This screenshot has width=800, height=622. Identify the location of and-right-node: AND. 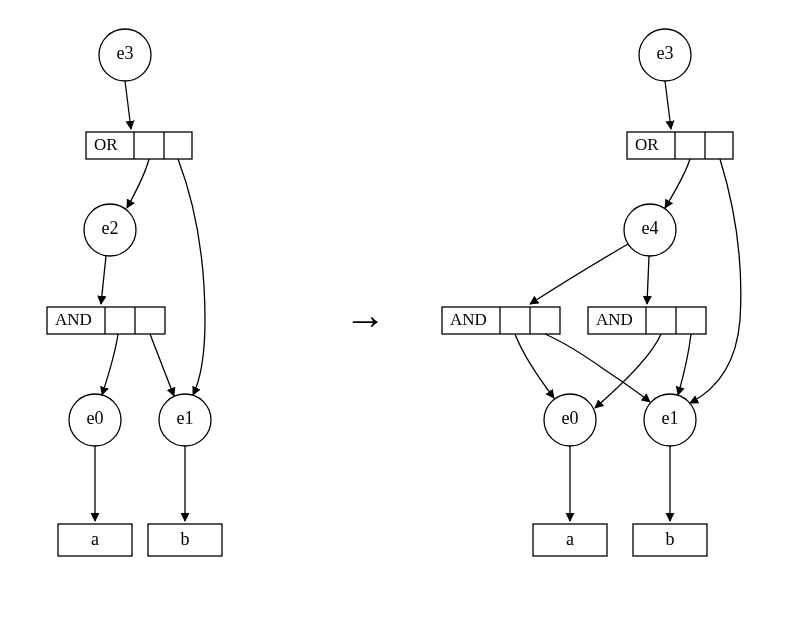
(647, 320).